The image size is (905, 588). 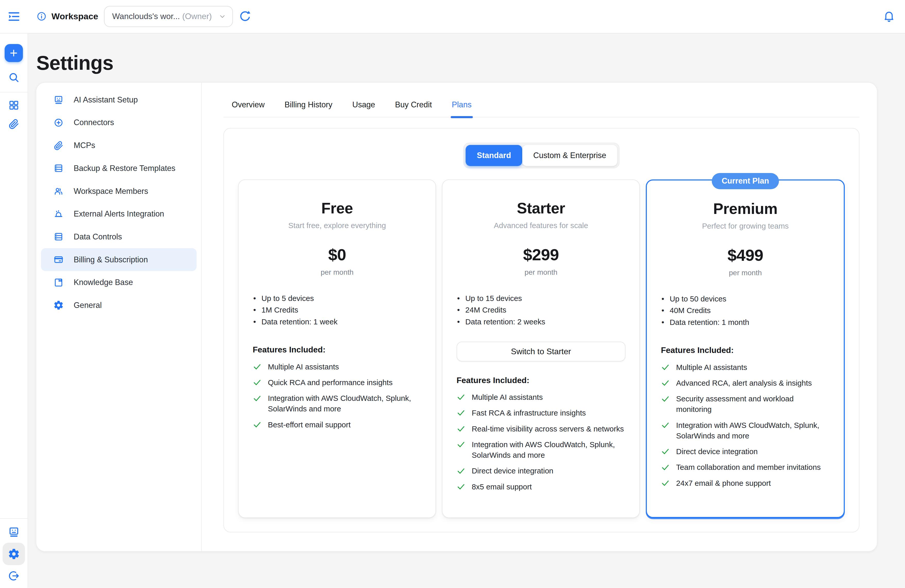 I want to click on left-rail, so click(x=14, y=311).